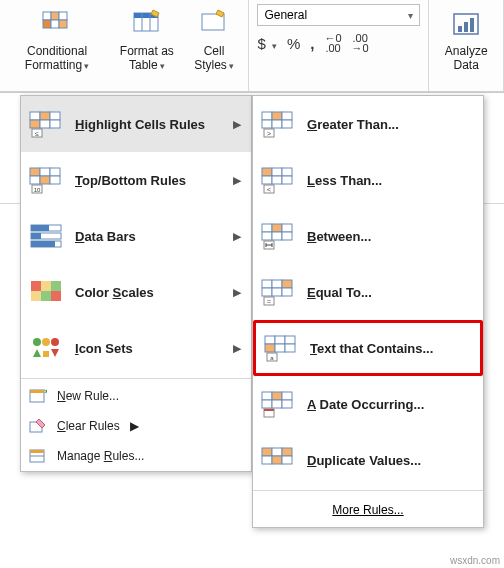 The height and width of the screenshot is (568, 504). Describe the element at coordinates (294, 44) in the screenshot. I see `percent-format-button: %` at that location.